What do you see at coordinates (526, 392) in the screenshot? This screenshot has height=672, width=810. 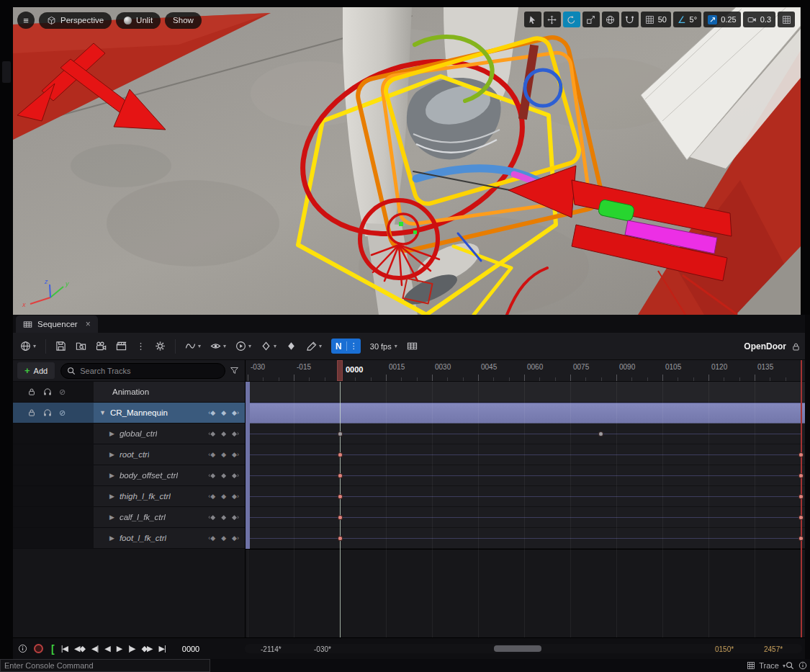 I see `timeline-row-animation` at bounding box center [526, 392].